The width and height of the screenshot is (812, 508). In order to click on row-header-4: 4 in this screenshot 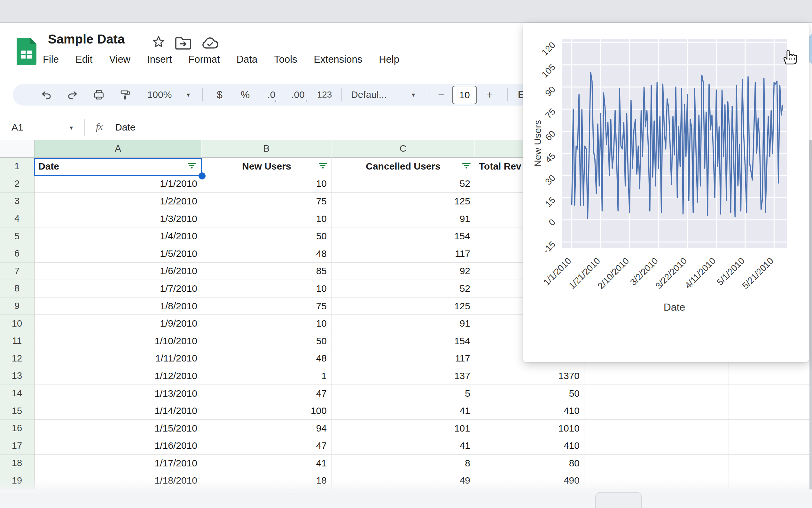, I will do `click(17, 219)`.